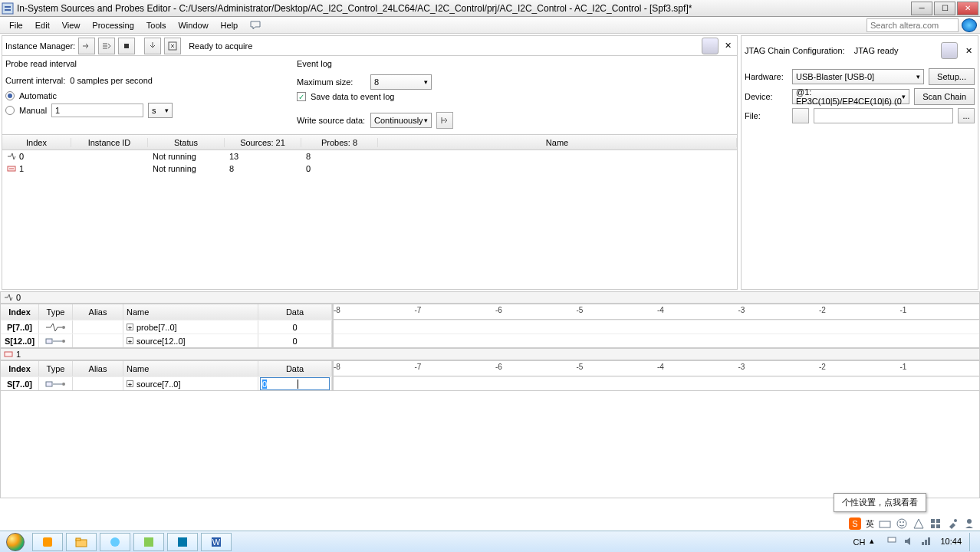 This screenshot has height=552, width=980. What do you see at coordinates (87, 46) in the screenshot?
I see `read-probe-button` at bounding box center [87, 46].